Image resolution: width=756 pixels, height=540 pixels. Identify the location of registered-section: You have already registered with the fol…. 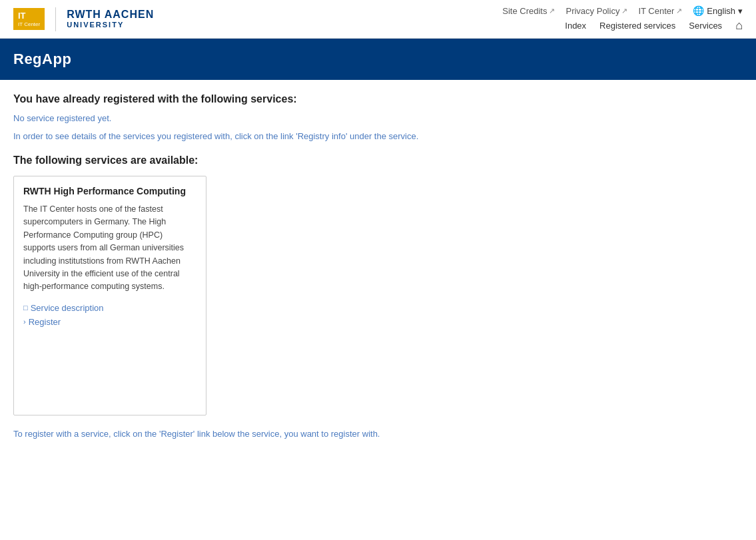
(378, 117).